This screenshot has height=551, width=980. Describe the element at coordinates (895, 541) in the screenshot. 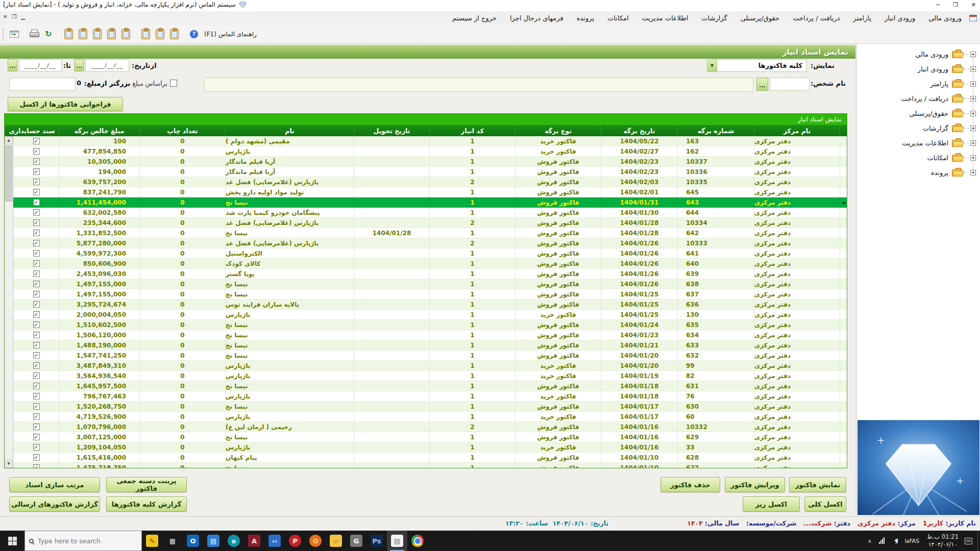

I see `volume-icon` at that location.